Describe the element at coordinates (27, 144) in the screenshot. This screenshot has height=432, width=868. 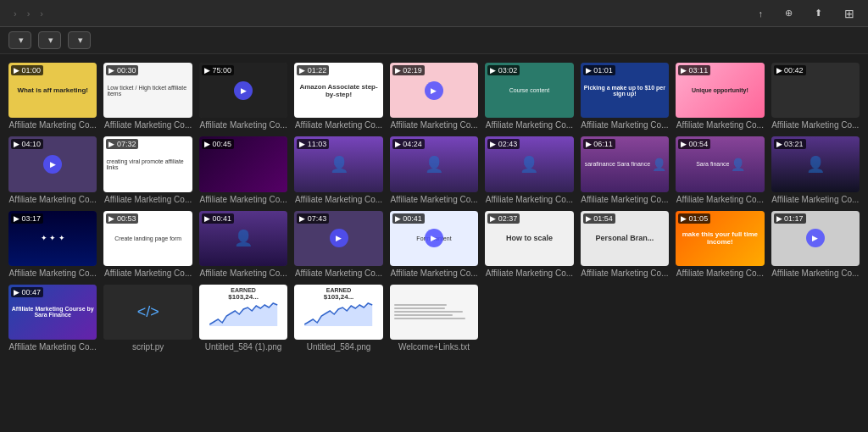
I see `duration-badge: ▶ 04:10` at that location.